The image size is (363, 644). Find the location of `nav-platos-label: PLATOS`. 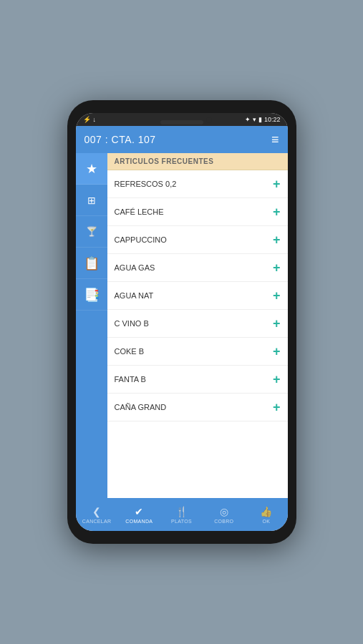

nav-platos-label: PLATOS is located at coordinates (182, 521).